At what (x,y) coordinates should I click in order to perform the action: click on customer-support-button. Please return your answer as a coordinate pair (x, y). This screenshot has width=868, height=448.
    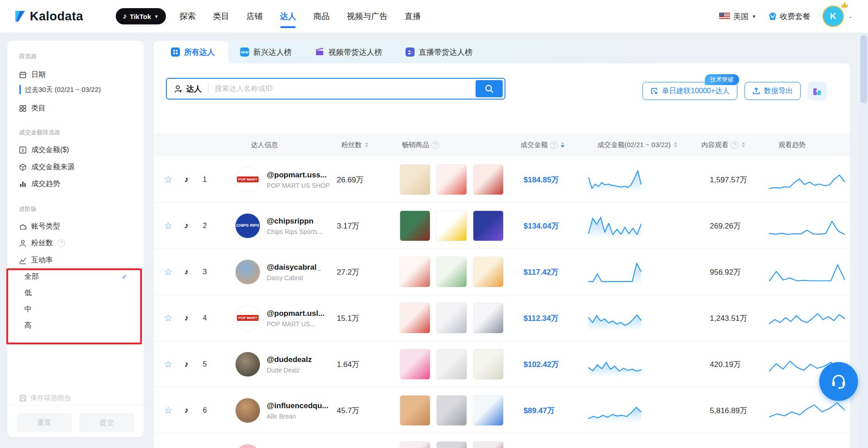
    Looking at the image, I should click on (839, 381).